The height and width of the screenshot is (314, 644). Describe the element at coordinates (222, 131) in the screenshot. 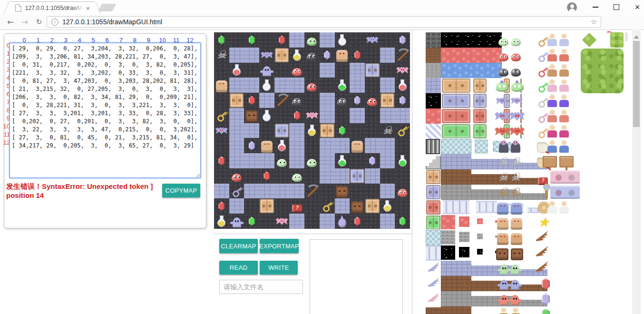

I see `map-cell-purple-bat` at that location.